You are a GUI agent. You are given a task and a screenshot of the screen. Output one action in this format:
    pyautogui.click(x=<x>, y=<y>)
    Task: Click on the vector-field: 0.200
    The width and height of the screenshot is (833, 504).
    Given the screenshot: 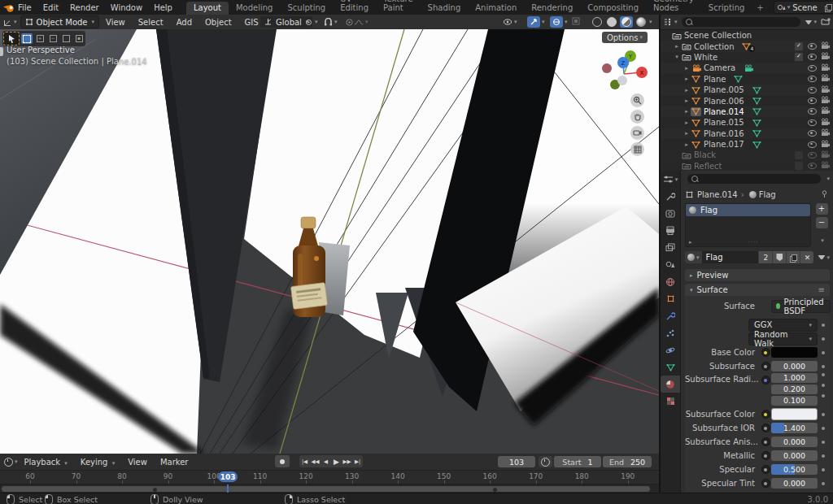 What is the action you would take?
    pyautogui.click(x=794, y=389)
    